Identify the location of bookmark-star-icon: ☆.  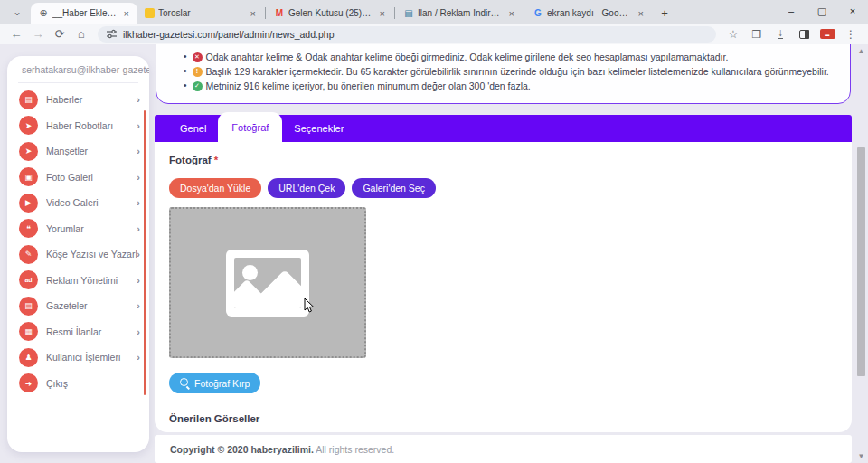
(733, 34).